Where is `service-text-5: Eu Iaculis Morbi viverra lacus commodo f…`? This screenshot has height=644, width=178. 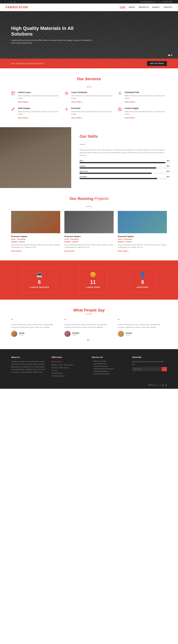 service-text-5: Eu Iaculis Morbi viverra lacus commodo f… is located at coordinates (92, 113).